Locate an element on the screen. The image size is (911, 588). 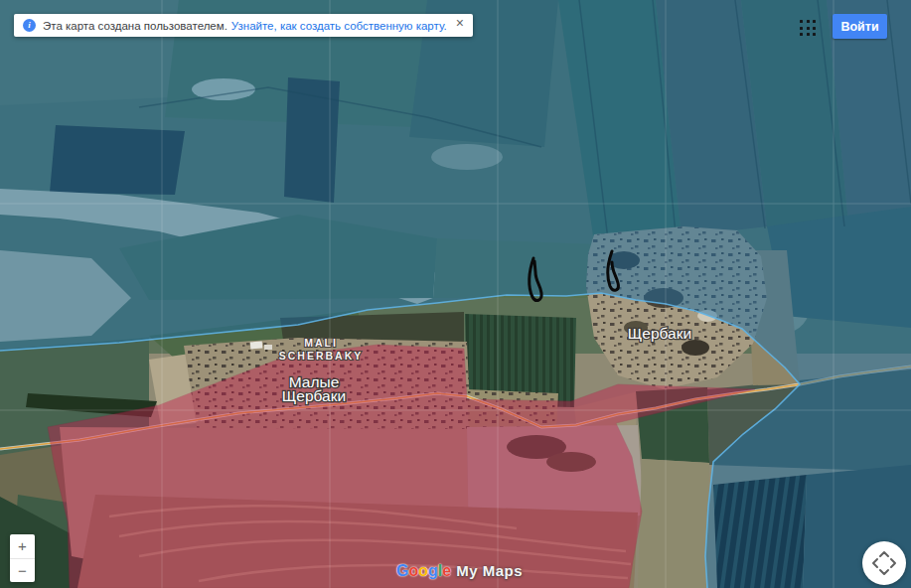
close-icon: × is located at coordinates (460, 23).